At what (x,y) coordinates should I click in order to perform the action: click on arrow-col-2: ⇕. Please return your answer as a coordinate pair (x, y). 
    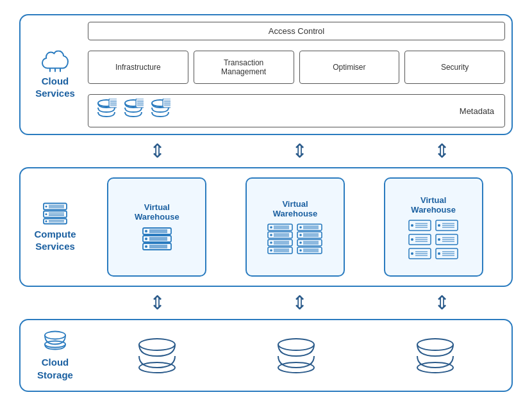
    Looking at the image, I should click on (300, 151).